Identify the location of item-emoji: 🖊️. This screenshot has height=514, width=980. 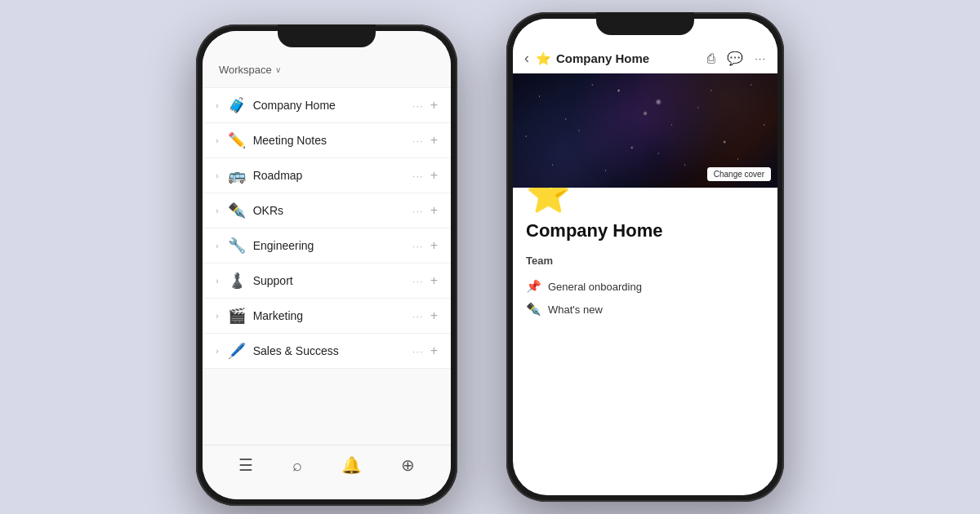
(237, 351).